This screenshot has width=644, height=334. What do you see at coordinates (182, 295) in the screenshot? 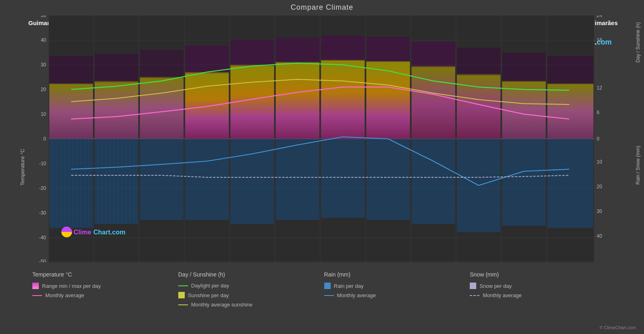
I see `sunshine-rect-icon` at bounding box center [182, 295].